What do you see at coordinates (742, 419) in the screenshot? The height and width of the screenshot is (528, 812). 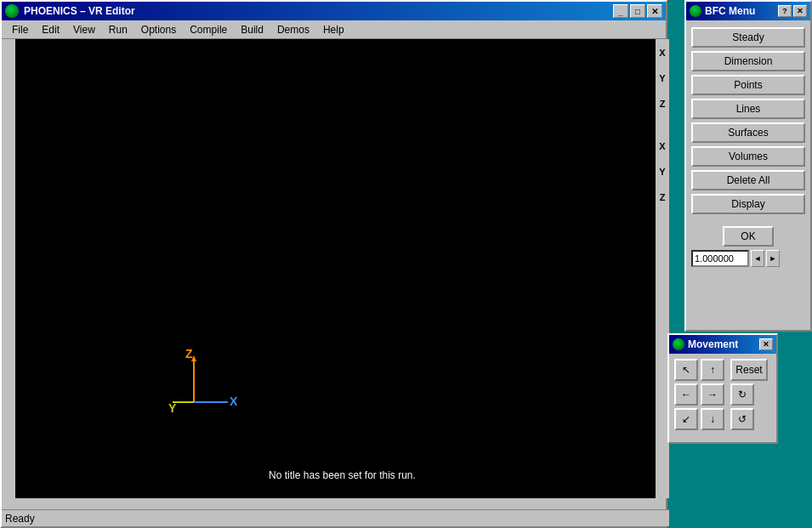 I see `movement-rotateccw-button: ↺` at bounding box center [742, 419].